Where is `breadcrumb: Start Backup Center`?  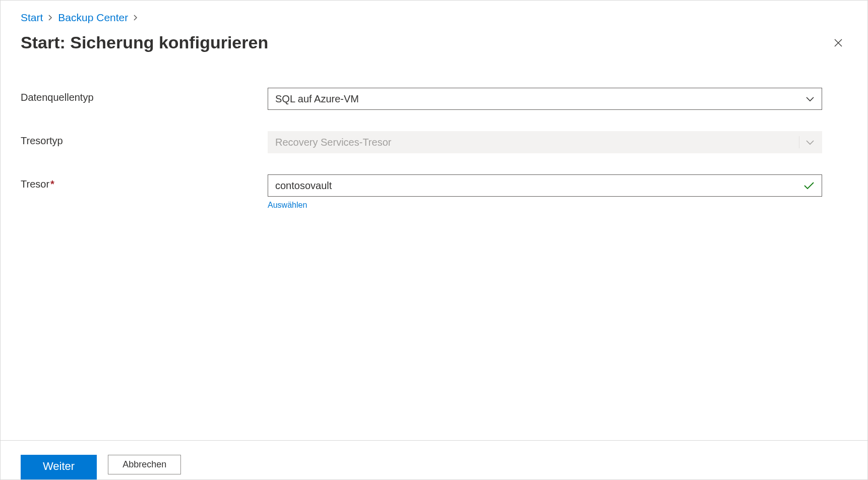
breadcrumb: Start Backup Center is located at coordinates (434, 12).